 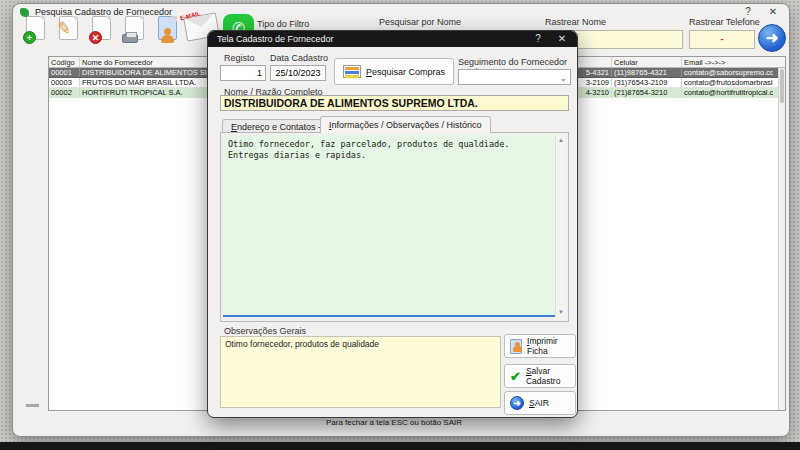 I want to click on registo-input: 1, so click(x=243, y=73).